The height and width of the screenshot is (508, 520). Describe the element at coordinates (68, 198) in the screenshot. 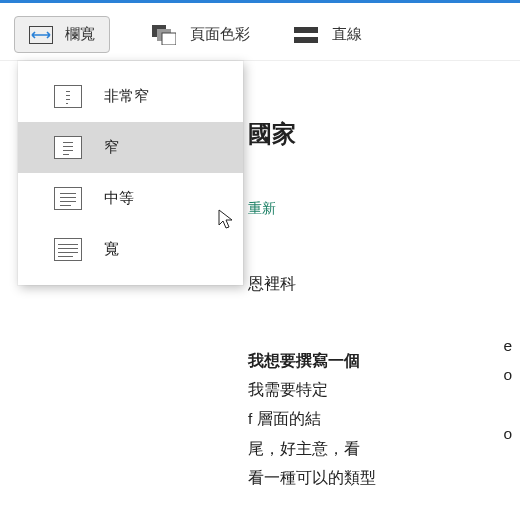

I see `medium-icon` at that location.